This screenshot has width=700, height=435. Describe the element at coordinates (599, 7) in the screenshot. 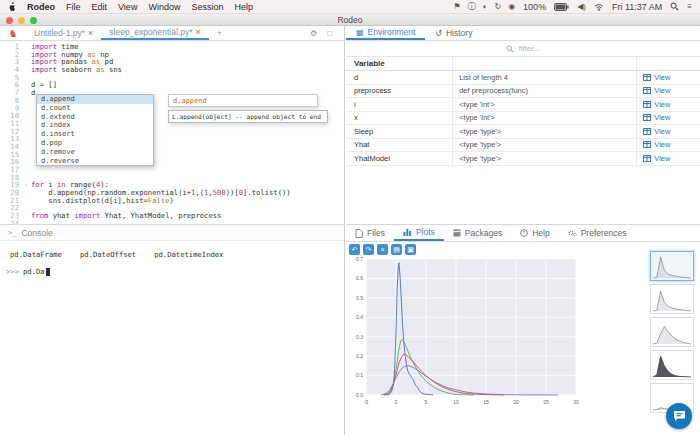

I see `wifi-icon` at that location.